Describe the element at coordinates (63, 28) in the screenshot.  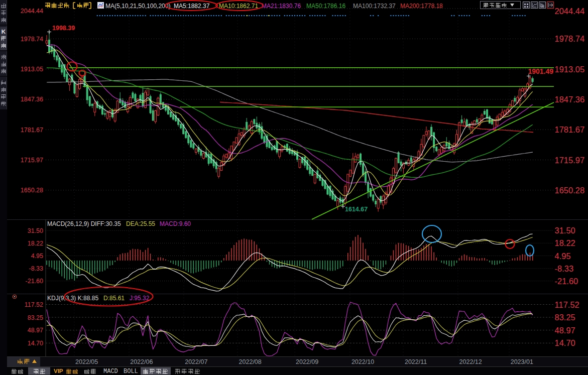
I see `svg-text: 1998.39` at that location.